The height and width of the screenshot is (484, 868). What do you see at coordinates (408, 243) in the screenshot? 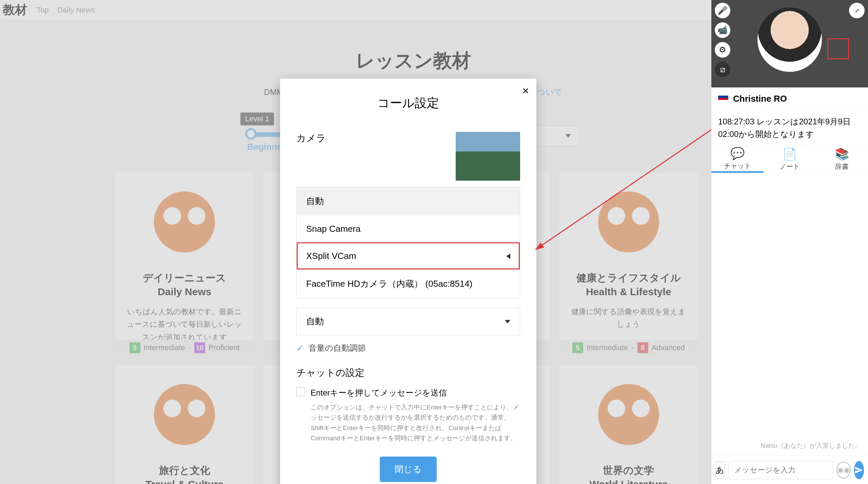
I see `camera-dropdown: 自動 Snap Camera XSplit VCam FaceTime HDカメ…` at bounding box center [408, 243].